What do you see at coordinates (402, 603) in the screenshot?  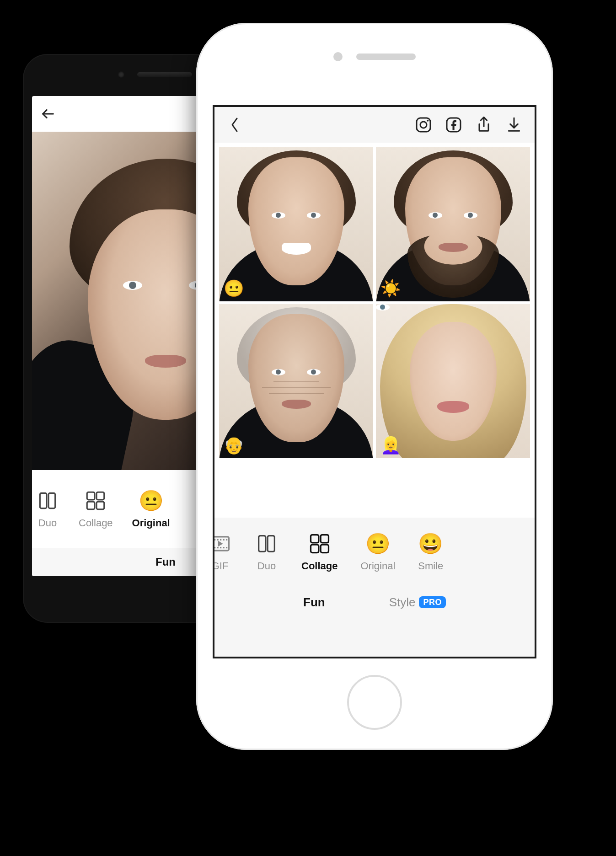 I see `tab-style-label: Style` at bounding box center [402, 603].